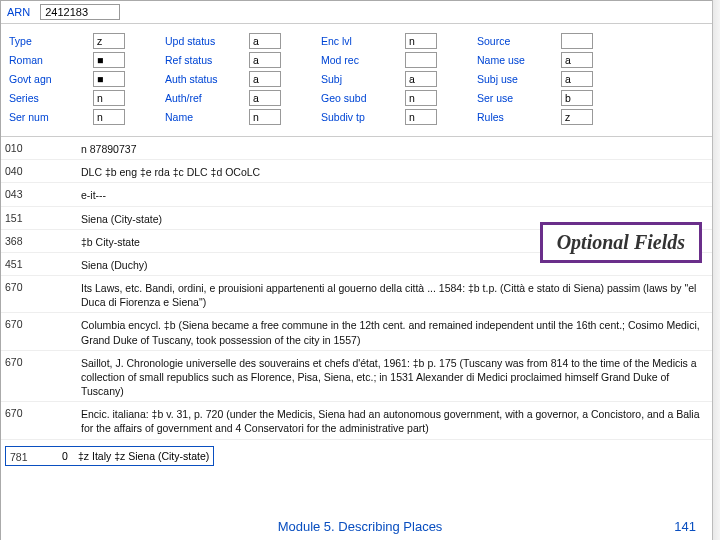 This screenshot has height=540, width=720. I want to click on fixed-row: Type Upd status Enc lvl Source, so click(356, 41).